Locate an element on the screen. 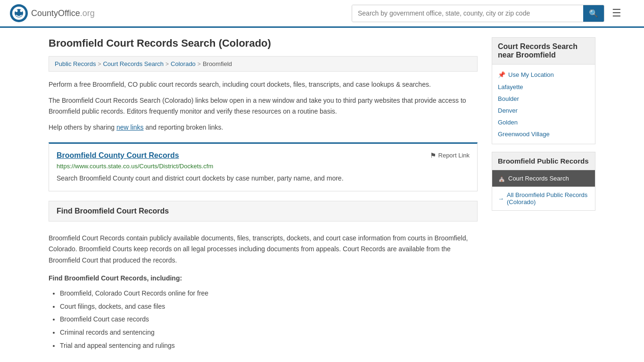 This screenshot has height=362, width=644. court-icon: ⛪ is located at coordinates (502, 178).